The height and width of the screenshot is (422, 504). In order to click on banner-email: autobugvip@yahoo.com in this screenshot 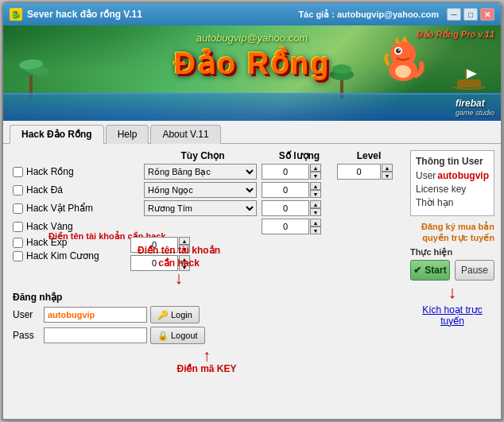, I will do `click(252, 38)`.